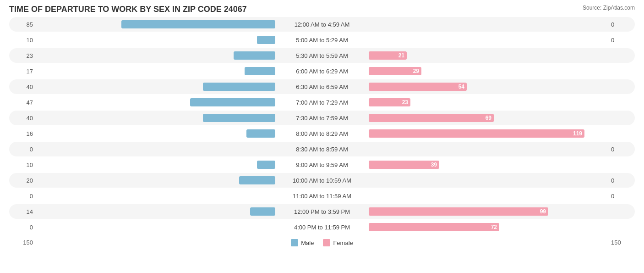 This screenshot has width=644, height=273. What do you see at coordinates (322, 72) in the screenshot?
I see `time-label: 6:00 AM to 6:29 AM` at bounding box center [322, 72].